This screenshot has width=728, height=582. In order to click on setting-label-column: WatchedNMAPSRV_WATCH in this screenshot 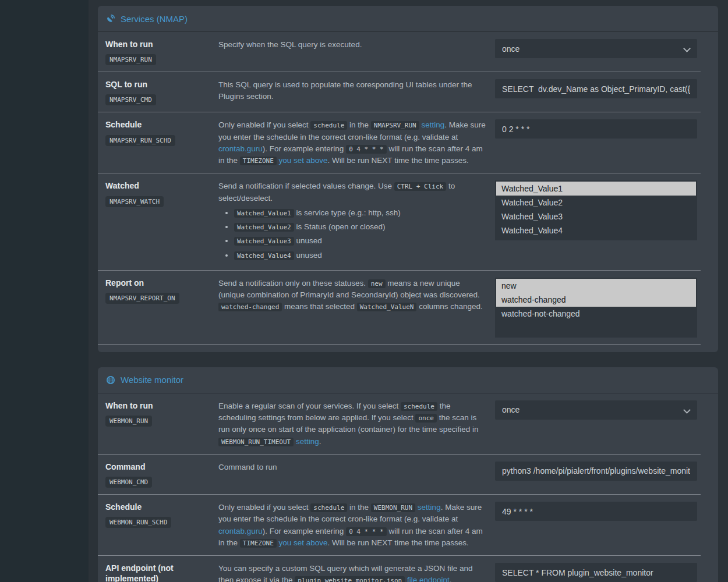, I will do `click(158, 222)`.